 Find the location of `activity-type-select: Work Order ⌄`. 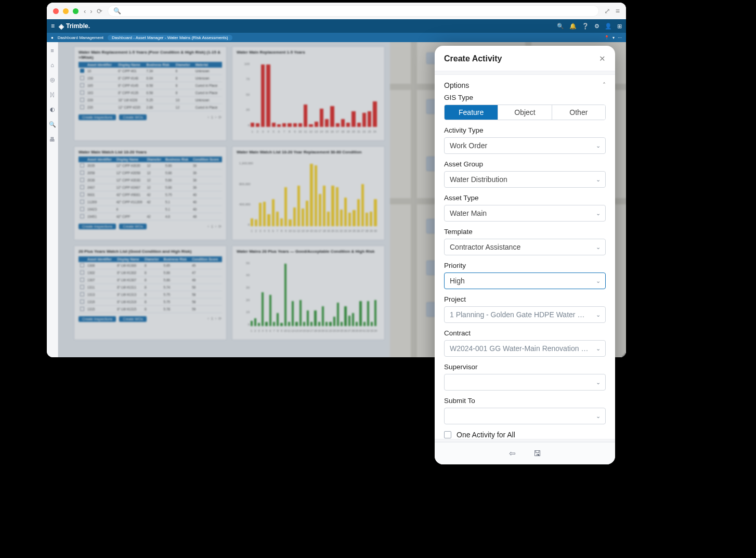

activity-type-select: Work Order ⌄ is located at coordinates (525, 146).